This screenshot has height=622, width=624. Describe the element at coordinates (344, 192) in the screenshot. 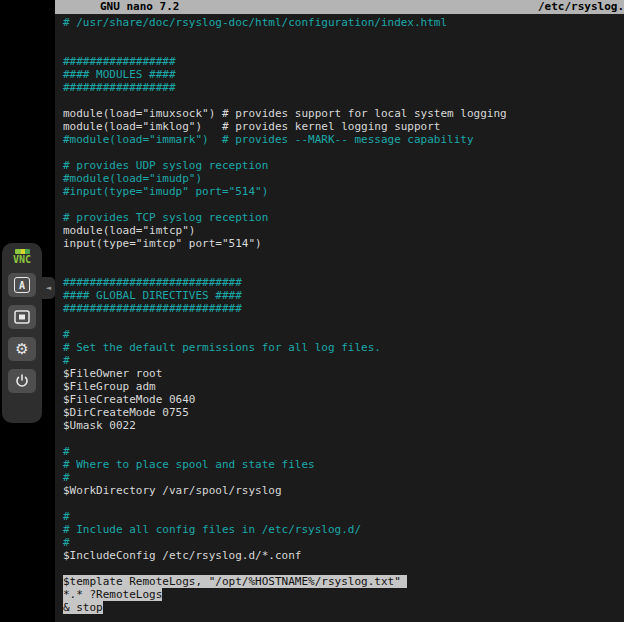

I see `editor-line: #input(type="imudp" port="514")` at that location.